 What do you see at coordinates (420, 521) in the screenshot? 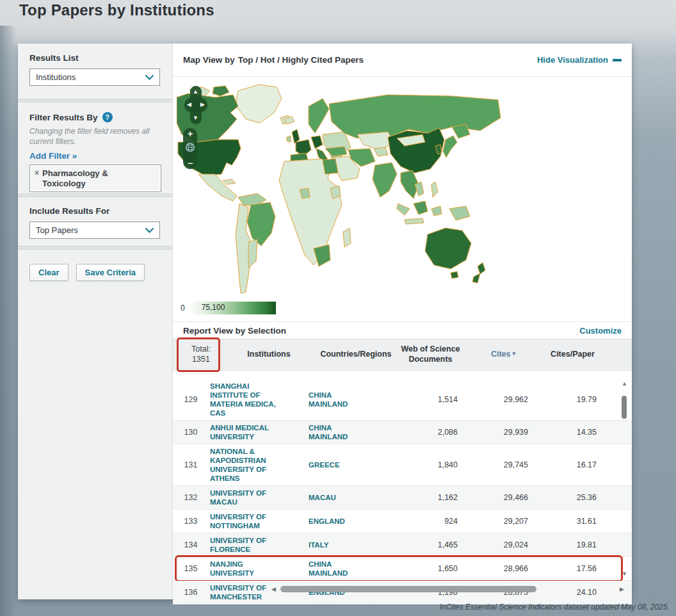
I see `wos-documents-cell: 924` at bounding box center [420, 521].